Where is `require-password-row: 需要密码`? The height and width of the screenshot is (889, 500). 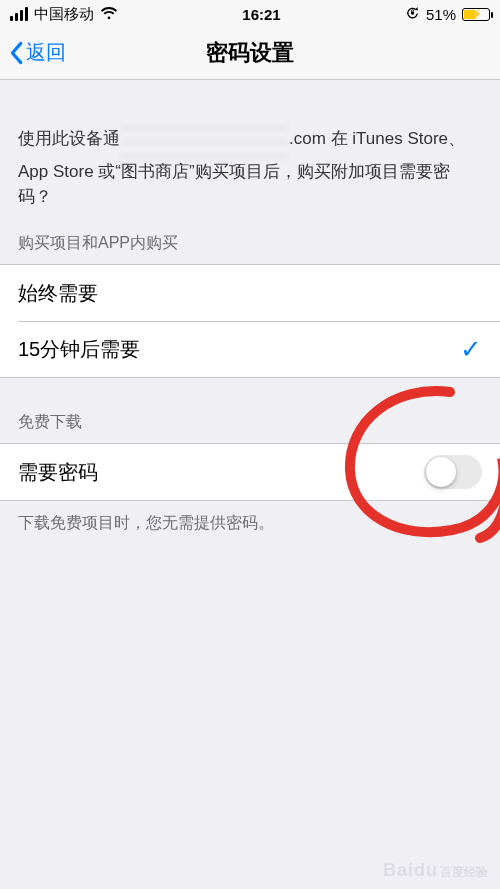
require-password-row: 需要密码 is located at coordinates (250, 472).